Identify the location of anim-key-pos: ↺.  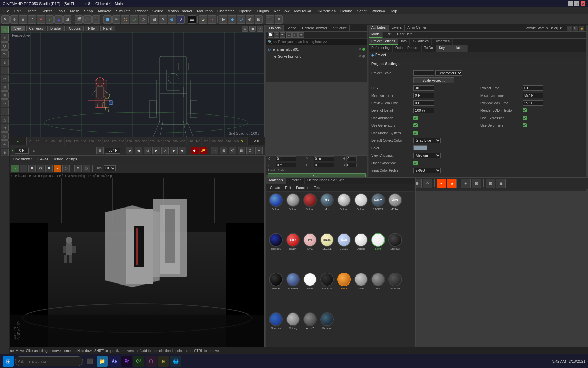
(232, 151).